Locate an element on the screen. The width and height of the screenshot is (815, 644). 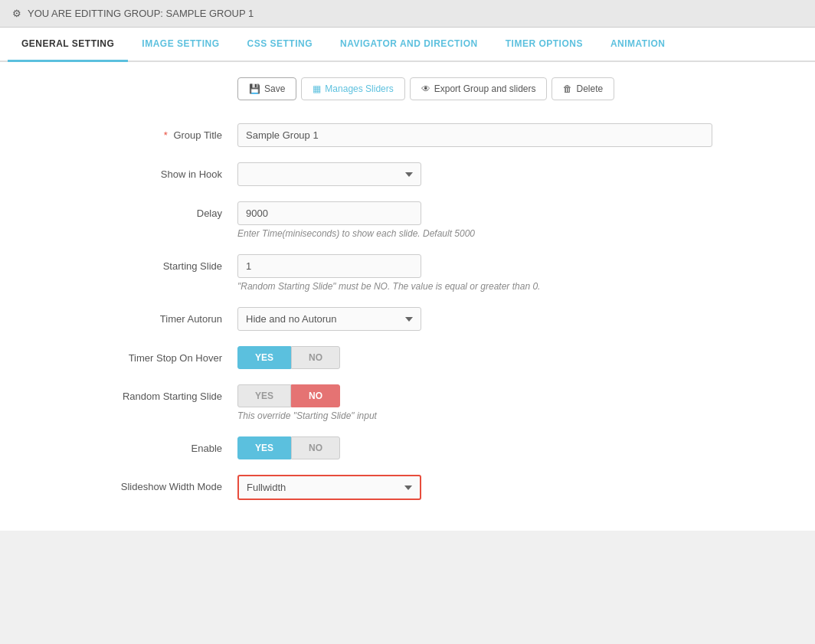
timer-autorun-field-col: Hide and no Autorun Show and Autorun is located at coordinates (329, 319).